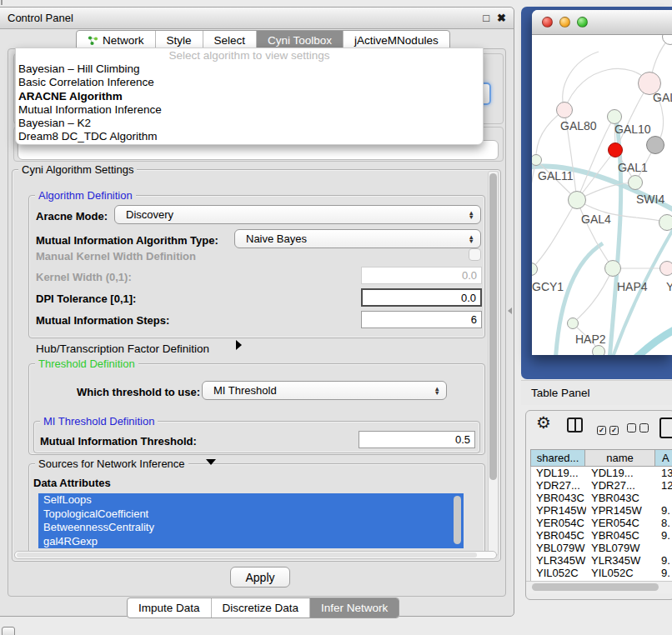  What do you see at coordinates (8, 631) in the screenshot?
I see `desktop-icon` at bounding box center [8, 631].